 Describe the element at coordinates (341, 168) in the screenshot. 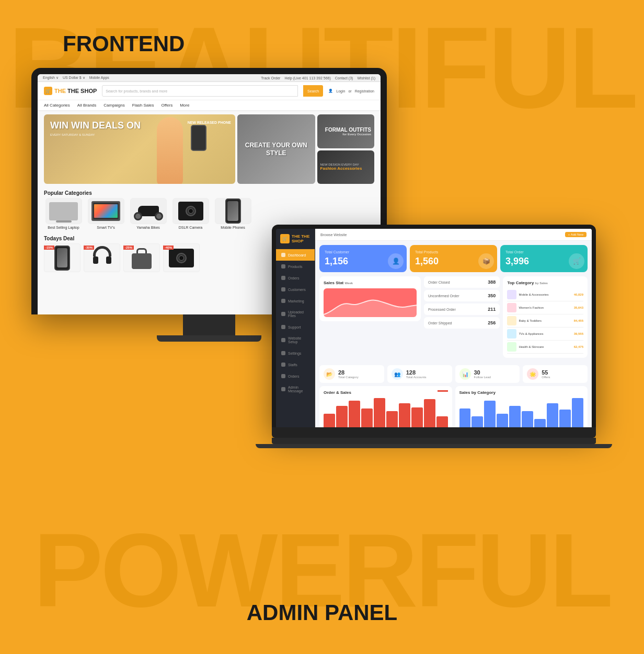

I see `fe-banner-fashion-text: Fashion Accessories` at that location.